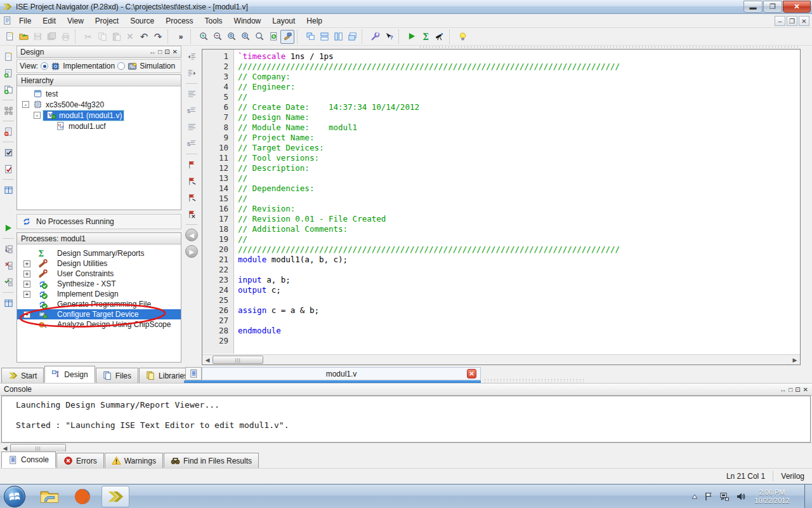 This screenshot has width=812, height=508. What do you see at coordinates (472, 373) in the screenshot?
I see `document-close-icon: ✕` at bounding box center [472, 373].